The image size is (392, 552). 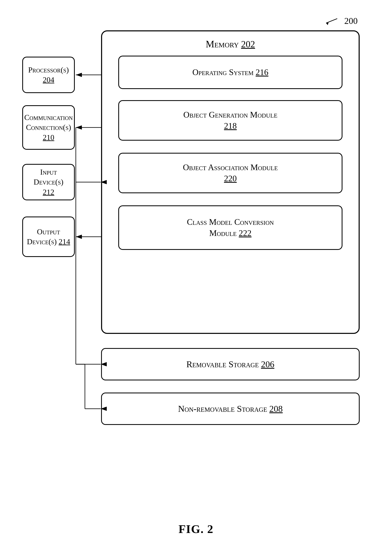 I want to click on memory-ref: 202, so click(x=248, y=44).